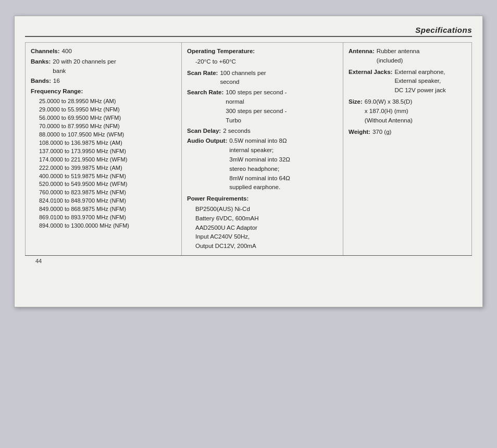 The width and height of the screenshot is (497, 448). What do you see at coordinates (119, 52) in the screenshot?
I see `channels-value: 400` at bounding box center [119, 52].